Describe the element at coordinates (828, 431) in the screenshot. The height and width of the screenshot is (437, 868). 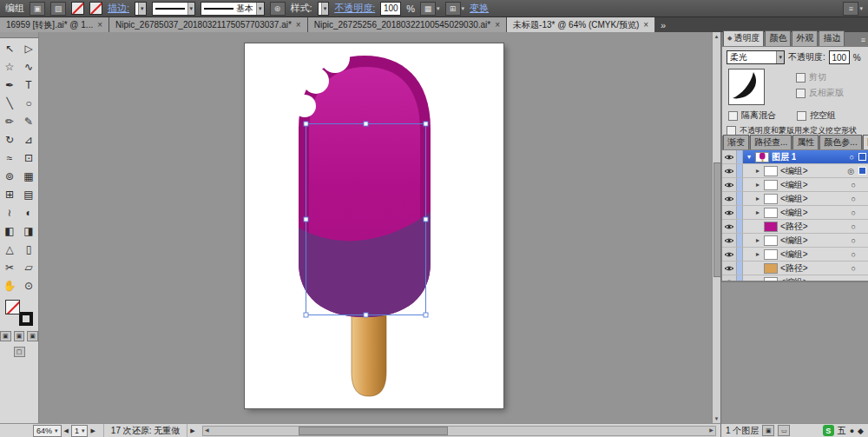
I see `sogou-ime-icon: S` at that location.